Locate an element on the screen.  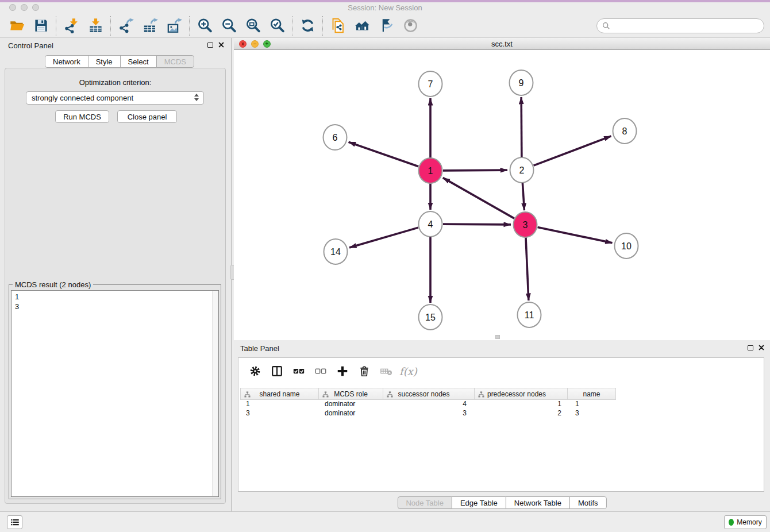
show-columns-button is located at coordinates (277, 371).